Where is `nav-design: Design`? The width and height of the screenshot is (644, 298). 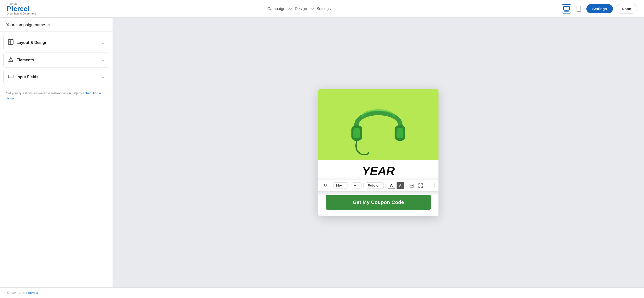 nav-design: Design is located at coordinates (301, 9).